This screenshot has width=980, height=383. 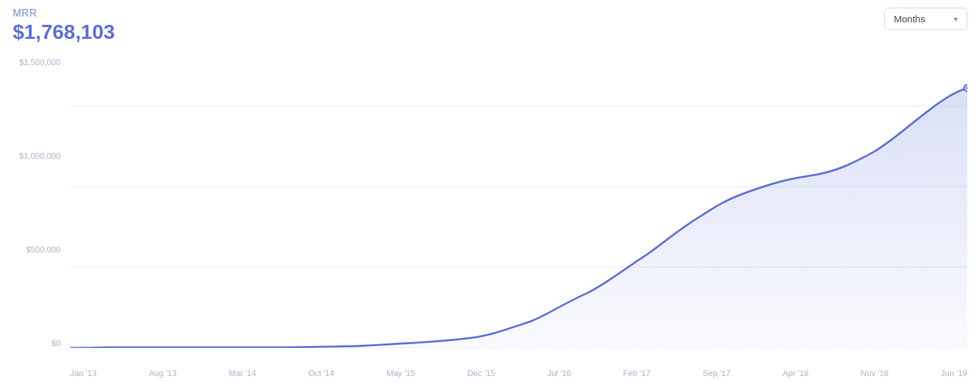 What do you see at coordinates (926, 19) in the screenshot?
I see `dropdown-container: Months ▾` at bounding box center [926, 19].